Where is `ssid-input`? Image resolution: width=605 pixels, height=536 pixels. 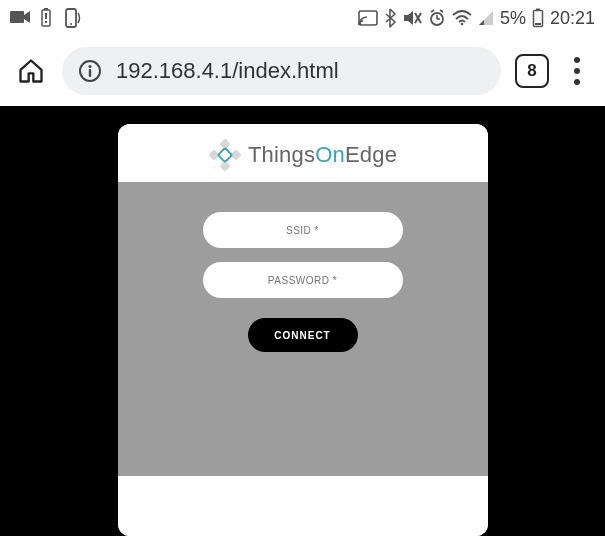 ssid-input is located at coordinates (303, 230).